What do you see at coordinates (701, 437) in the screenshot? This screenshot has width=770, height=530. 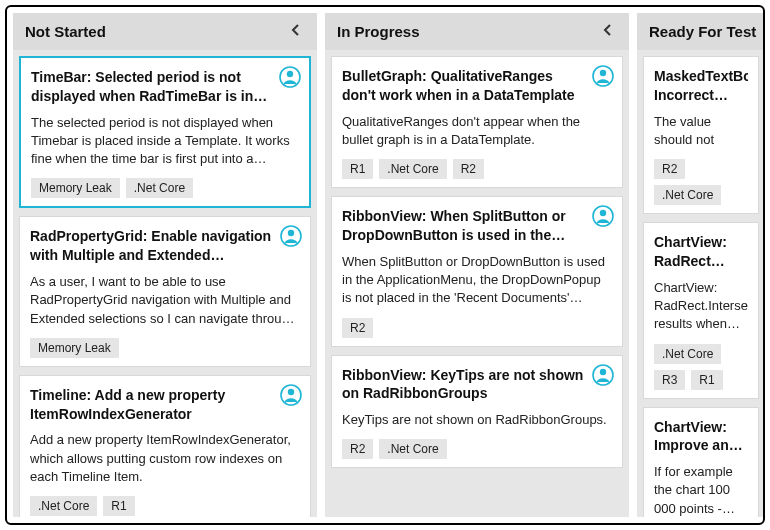 I see `card-title: ChartView: Improve and light line rende` at bounding box center [701, 437].